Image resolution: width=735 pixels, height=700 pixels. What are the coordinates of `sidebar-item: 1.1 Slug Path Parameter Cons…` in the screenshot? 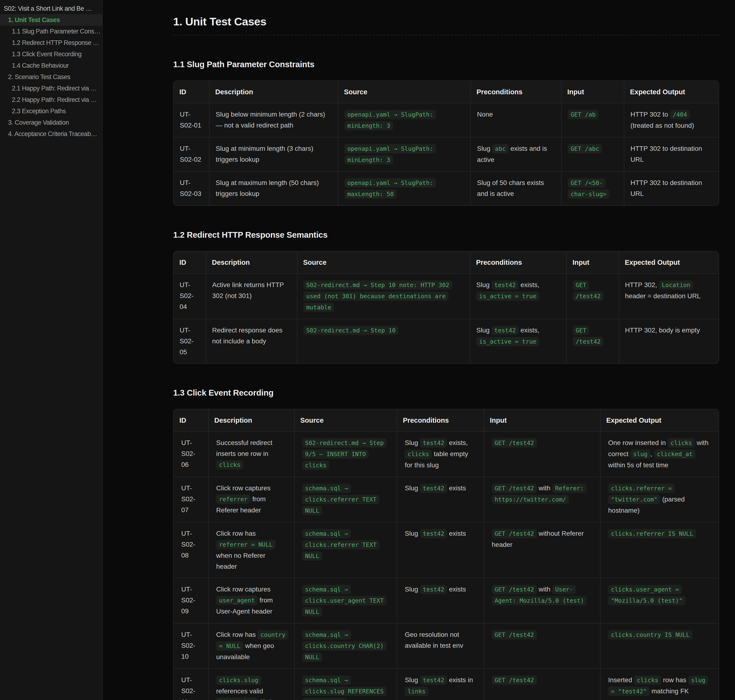 It's located at (51, 31).